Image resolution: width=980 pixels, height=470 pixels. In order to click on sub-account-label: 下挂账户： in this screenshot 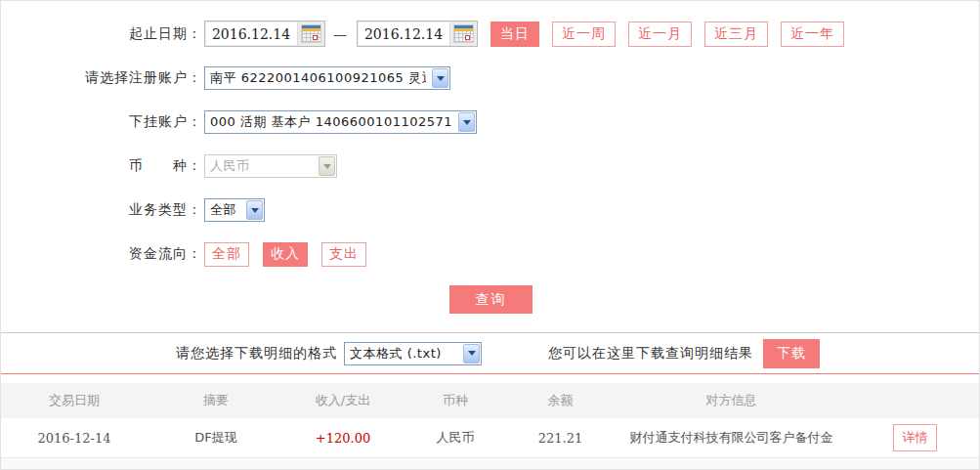, I will do `click(102, 122)`.